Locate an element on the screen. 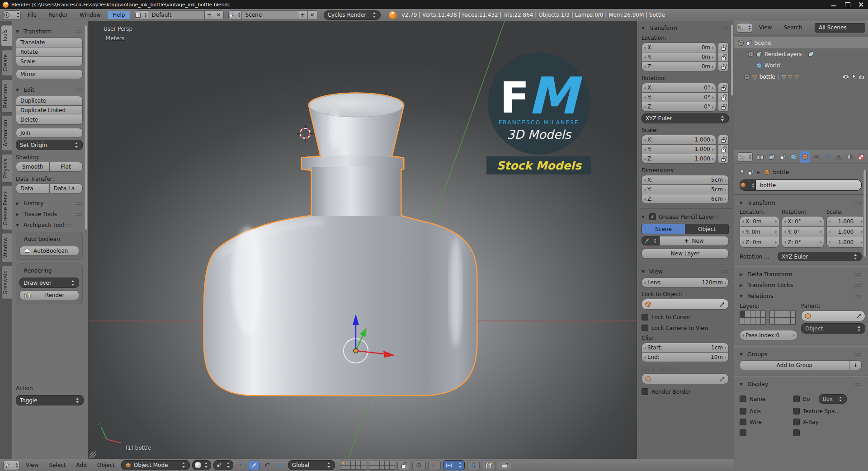 The height and width of the screenshot is (471, 868). archipack-panel-header: ▼ Archipack Tool is located at coordinates (49, 225).